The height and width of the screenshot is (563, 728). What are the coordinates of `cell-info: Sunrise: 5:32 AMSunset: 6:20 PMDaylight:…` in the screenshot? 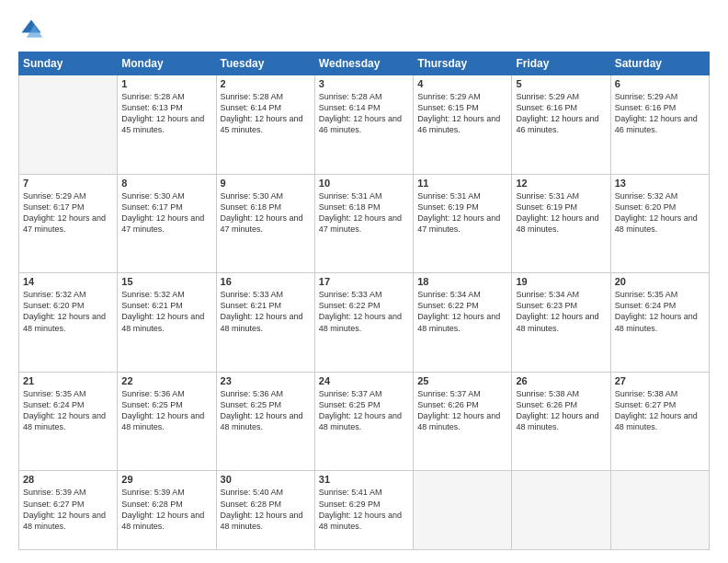 It's located at (660, 213).